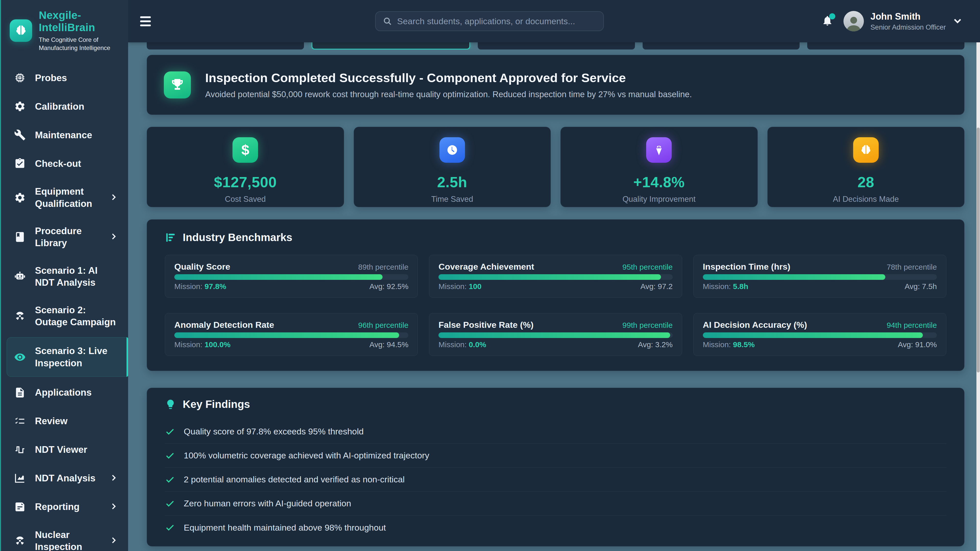  Describe the element at coordinates (391, 46) in the screenshot. I see `partially-visible-card-active` at that location.